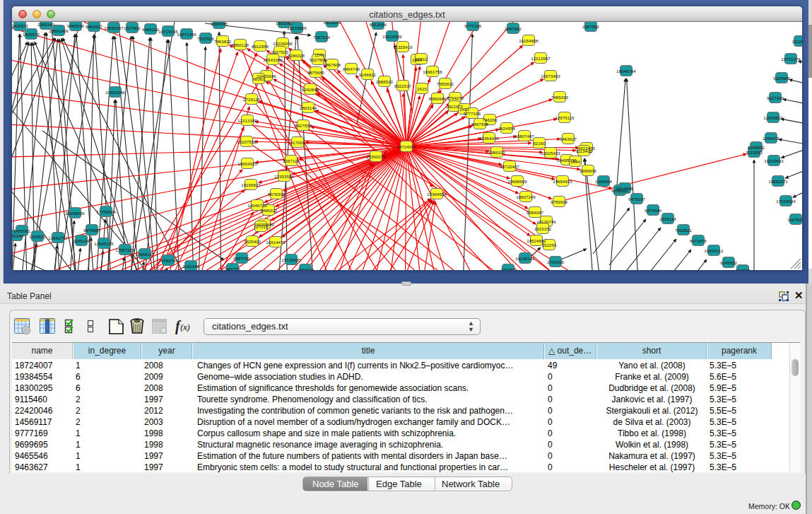 The width and height of the screenshot is (812, 514). Describe the element at coordinates (251, 185) in the screenshot. I see `svg-text: 19166827` at that location.